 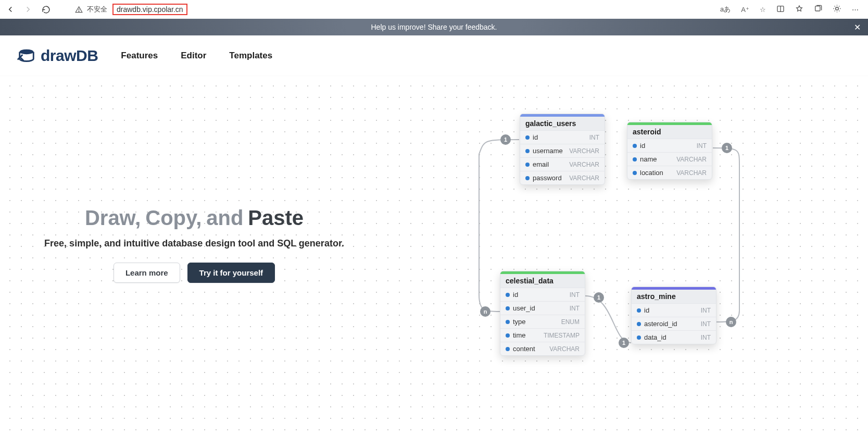 I want to click on table-title: astro_mine, so click(x=674, y=296).